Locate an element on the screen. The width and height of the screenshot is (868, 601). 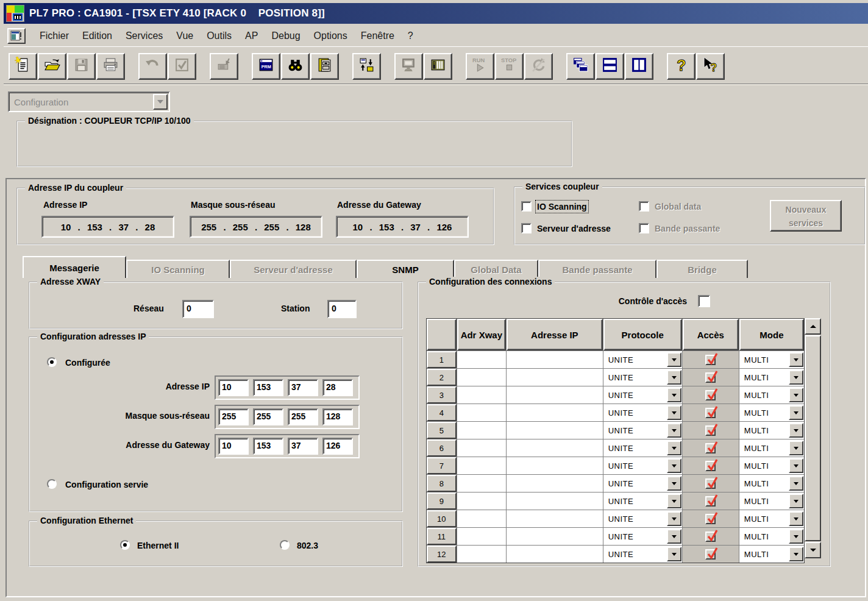
prm-window-button: PRM is located at coordinates (266, 66).